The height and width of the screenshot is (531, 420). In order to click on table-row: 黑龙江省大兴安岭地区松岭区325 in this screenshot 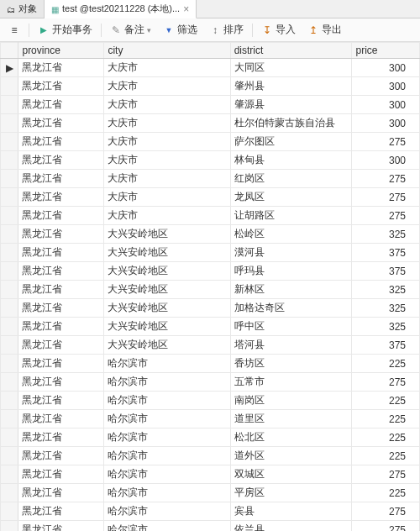, I will do `click(210, 234)`.